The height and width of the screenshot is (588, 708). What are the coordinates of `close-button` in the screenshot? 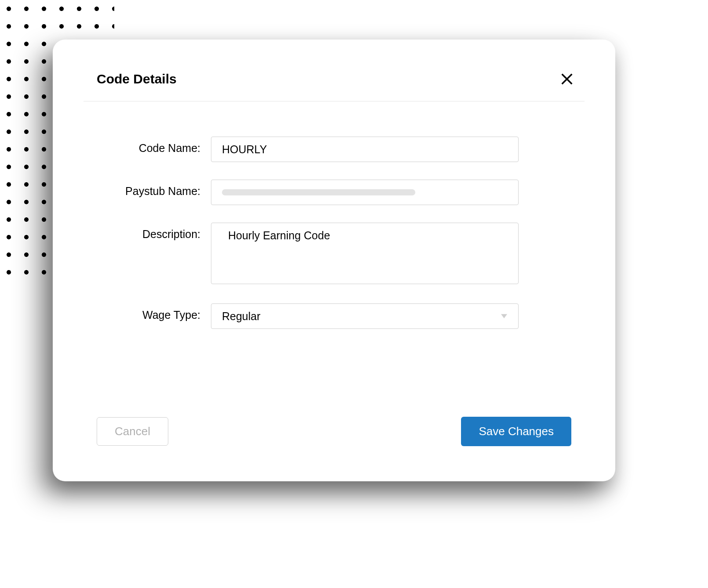 It's located at (567, 79).